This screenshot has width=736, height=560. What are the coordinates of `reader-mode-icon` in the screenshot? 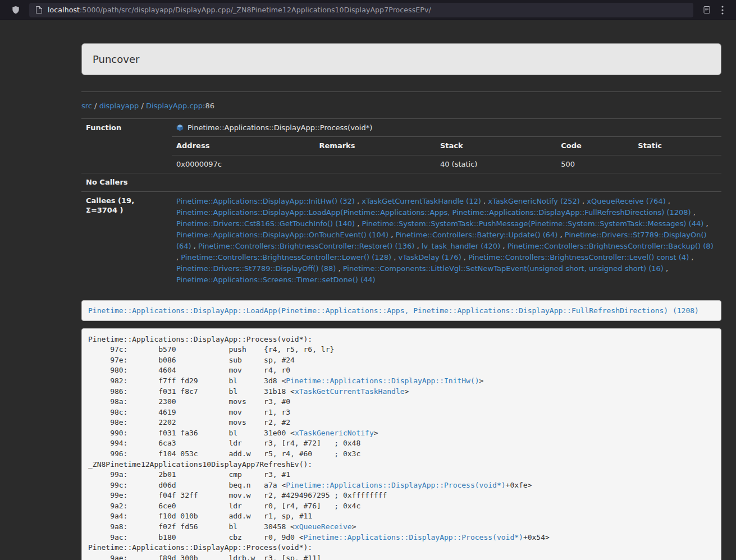 It's located at (707, 10).